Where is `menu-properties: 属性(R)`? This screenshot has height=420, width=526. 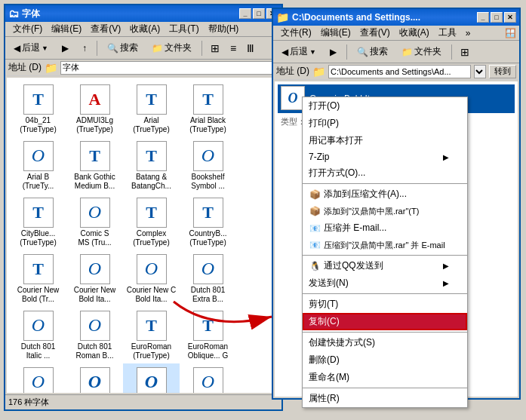 menu-properties: 属性(R) is located at coordinates (385, 398).